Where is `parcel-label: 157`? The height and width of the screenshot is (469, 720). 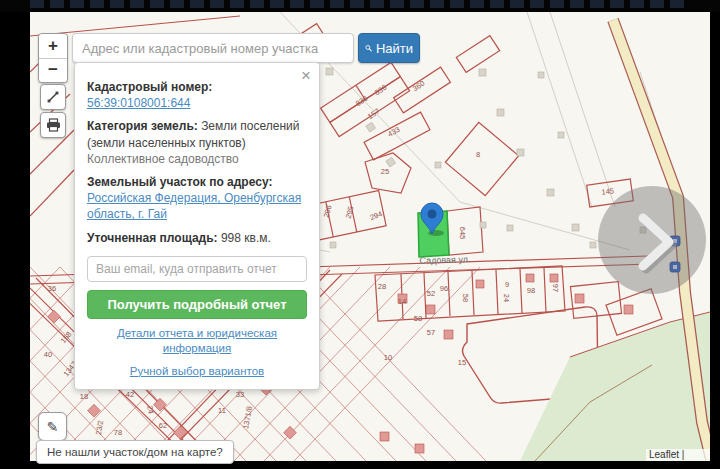
parcel-label: 157 is located at coordinates (374, 114).